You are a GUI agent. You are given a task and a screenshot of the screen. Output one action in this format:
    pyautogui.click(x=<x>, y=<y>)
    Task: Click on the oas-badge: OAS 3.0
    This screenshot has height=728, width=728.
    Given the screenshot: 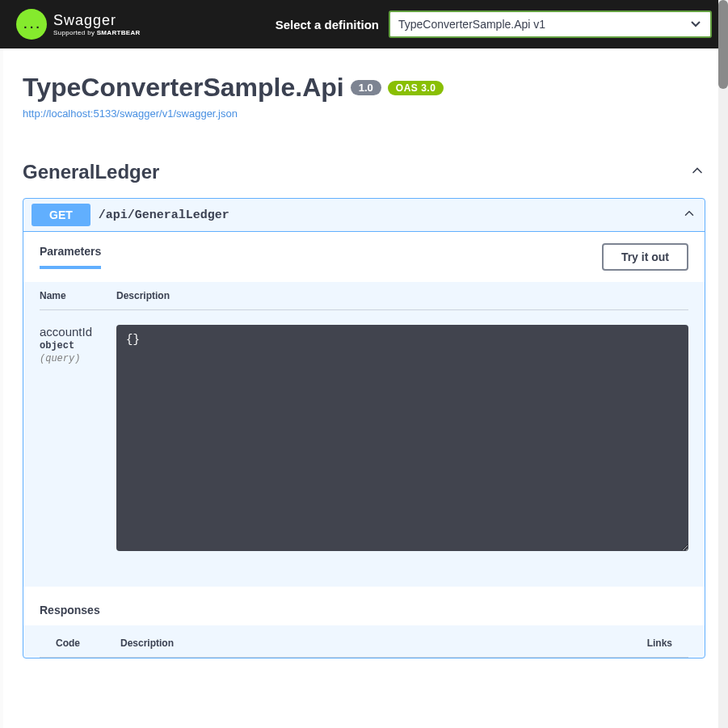 What is the action you would take?
    pyautogui.click(x=416, y=88)
    